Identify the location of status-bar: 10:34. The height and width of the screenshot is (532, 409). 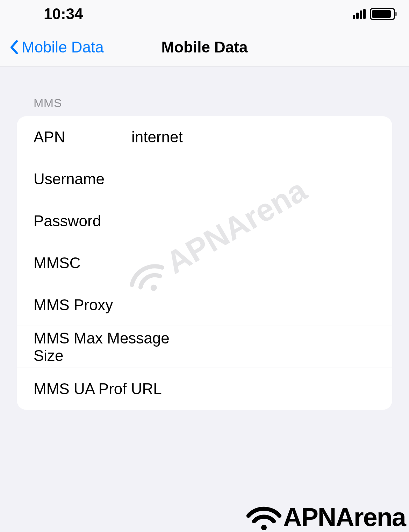
(204, 14).